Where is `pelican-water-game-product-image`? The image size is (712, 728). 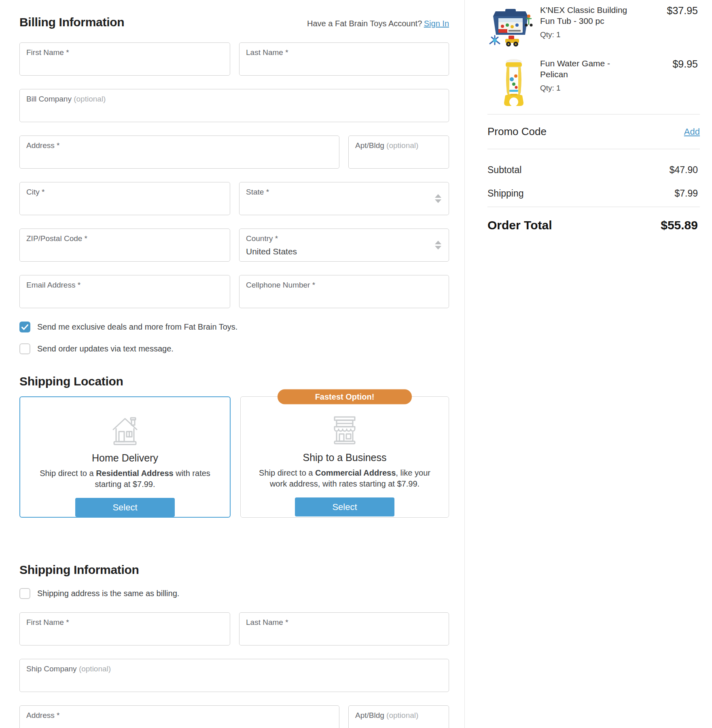 pelican-water-game-product-image is located at coordinates (514, 83).